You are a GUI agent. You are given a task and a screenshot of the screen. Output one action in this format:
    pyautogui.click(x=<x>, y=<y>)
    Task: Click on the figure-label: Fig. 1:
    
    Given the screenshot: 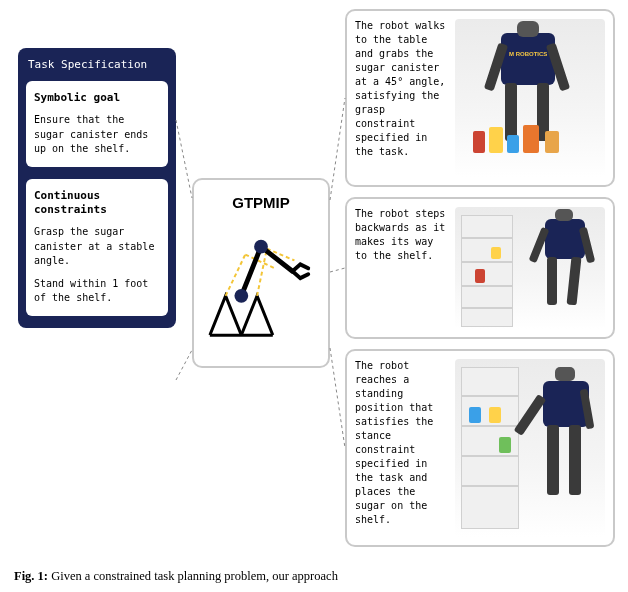 What is the action you would take?
    pyautogui.click(x=31, y=576)
    